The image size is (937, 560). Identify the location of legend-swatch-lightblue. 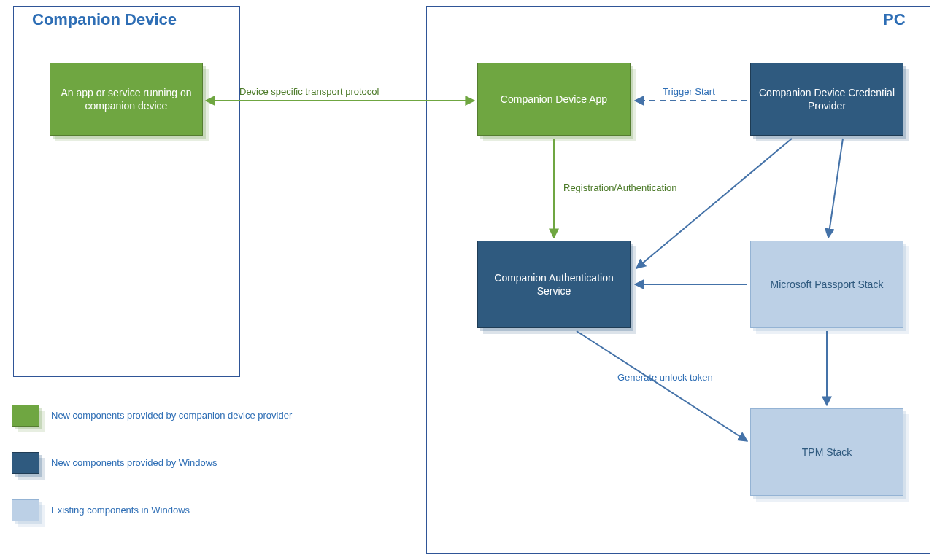
(26, 510).